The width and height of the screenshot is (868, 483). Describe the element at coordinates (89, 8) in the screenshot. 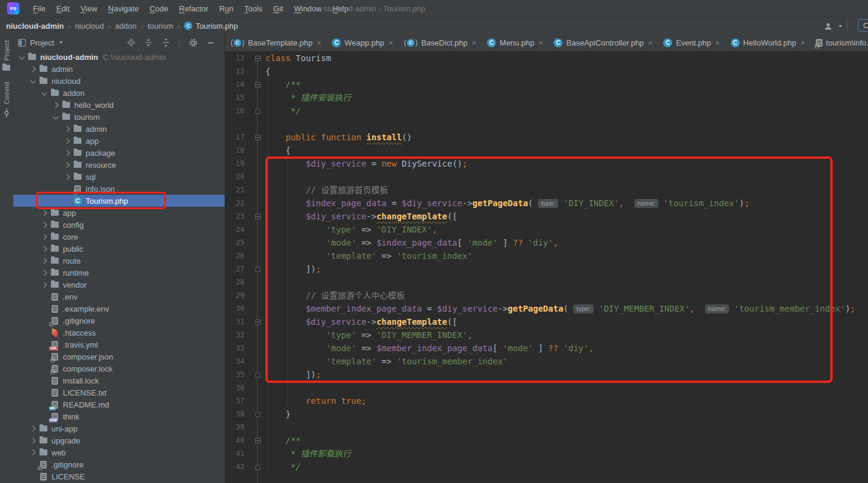

I see `menu-view: View` at that location.